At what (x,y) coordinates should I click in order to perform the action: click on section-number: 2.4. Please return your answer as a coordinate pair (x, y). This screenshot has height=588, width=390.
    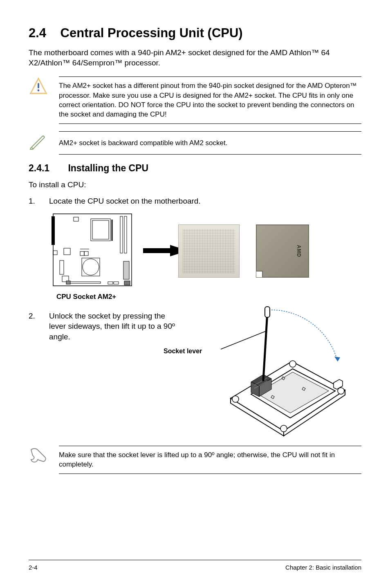
    Looking at the image, I should click on (38, 33).